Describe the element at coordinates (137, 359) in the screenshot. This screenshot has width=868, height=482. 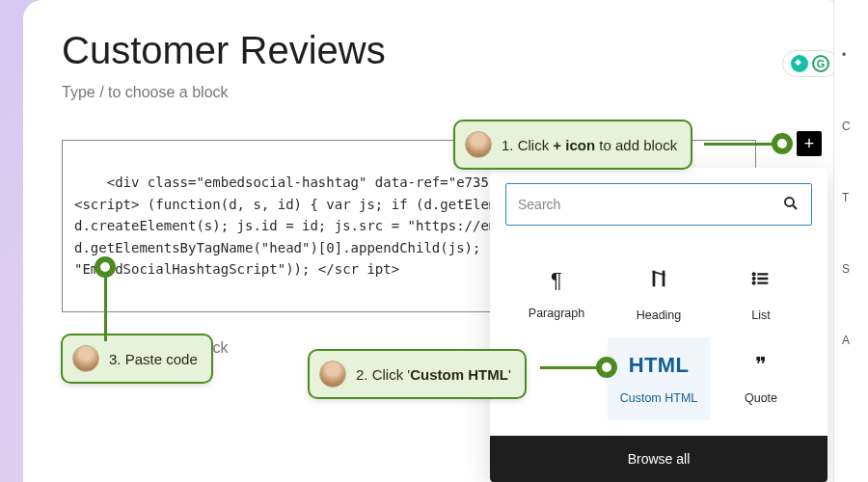
I see `callout-step-3: 3. Paste code` at that location.